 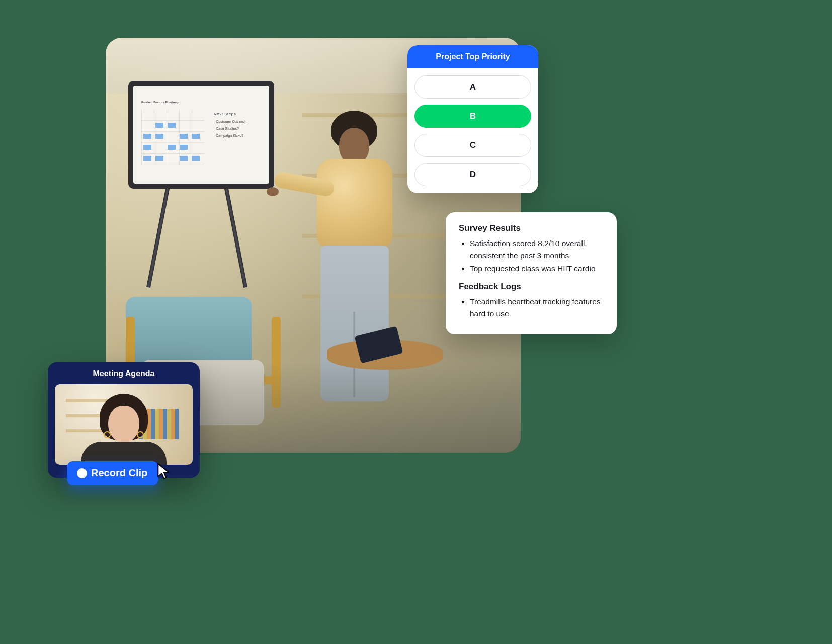 I want to click on survey-bullet: Satisfaction scored 8.2/10 overall, cons…, so click(x=537, y=250).